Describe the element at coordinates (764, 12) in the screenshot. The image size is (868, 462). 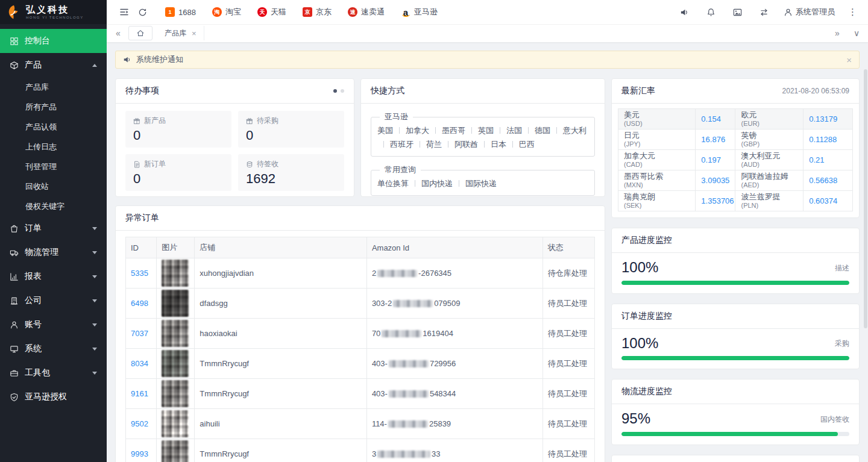
I see `switch-icon` at that location.